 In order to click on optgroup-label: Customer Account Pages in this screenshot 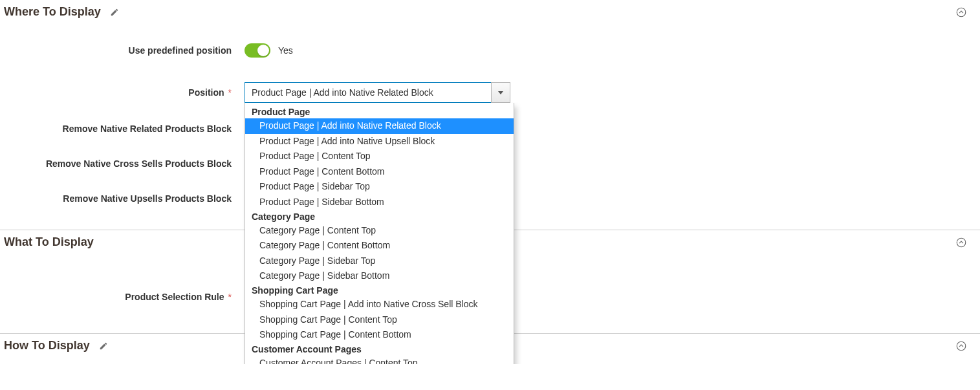, I will do `click(379, 349)`.